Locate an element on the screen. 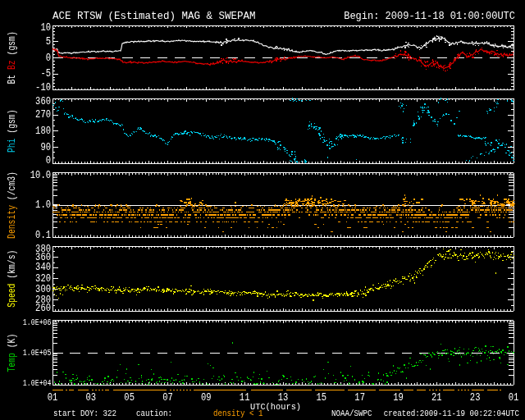  svg-text: Density (/cm3) is located at coordinates (11, 205).